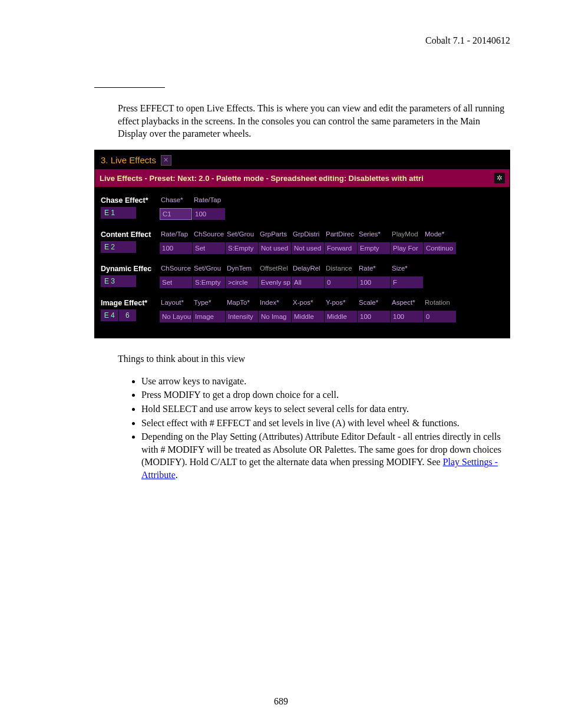  What do you see at coordinates (341, 242) in the screenshot?
I see `column: PartDirecForward` at bounding box center [341, 242].